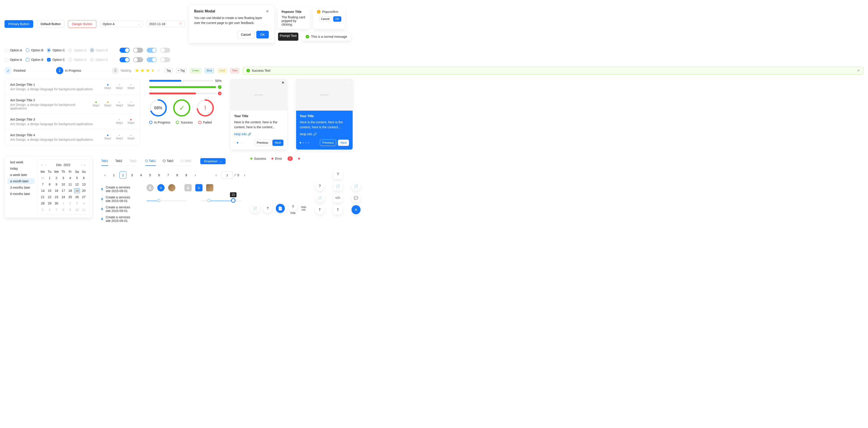 The image size is (868, 428). I want to click on page-number: 6, so click(159, 175).